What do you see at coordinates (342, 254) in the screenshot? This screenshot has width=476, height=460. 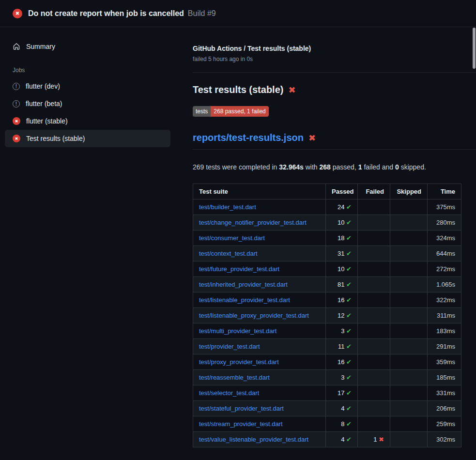 I see `passed-cell: 31 ✔` at bounding box center [342, 254].